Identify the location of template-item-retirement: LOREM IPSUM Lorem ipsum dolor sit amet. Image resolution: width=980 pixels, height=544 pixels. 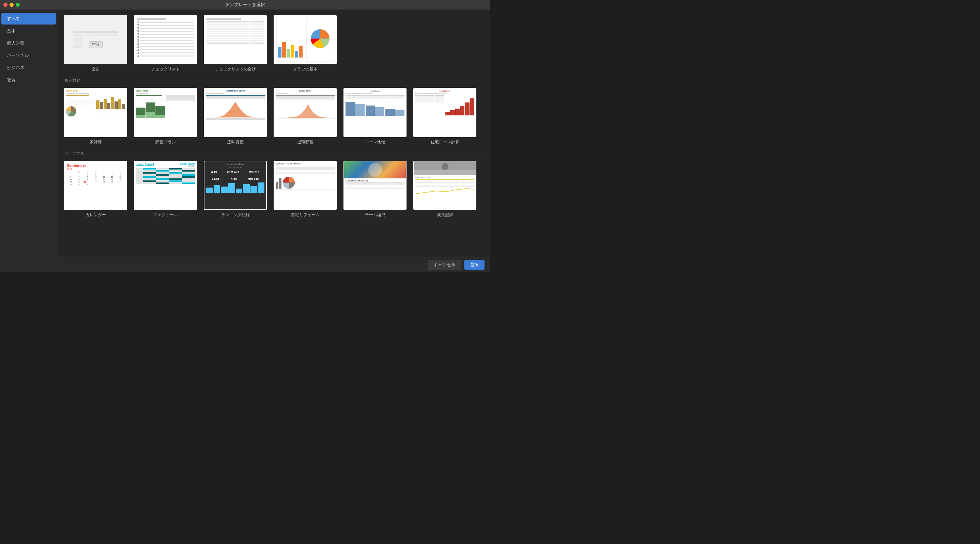
(305, 116).